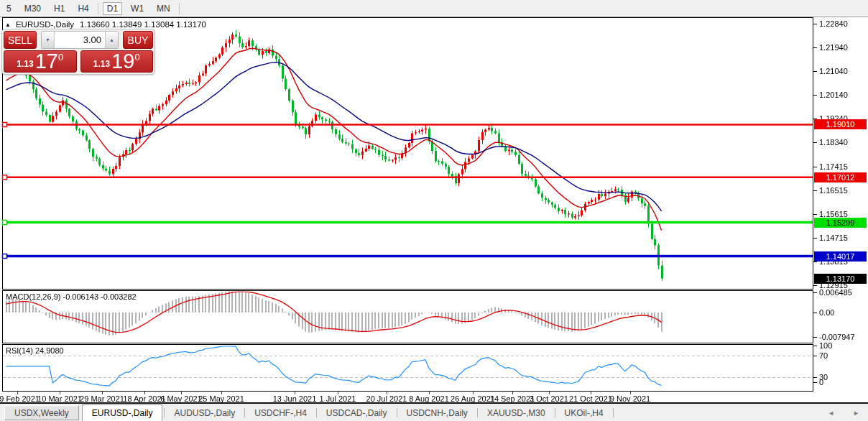  I want to click on sell-price-superscript: 0, so click(60, 57).